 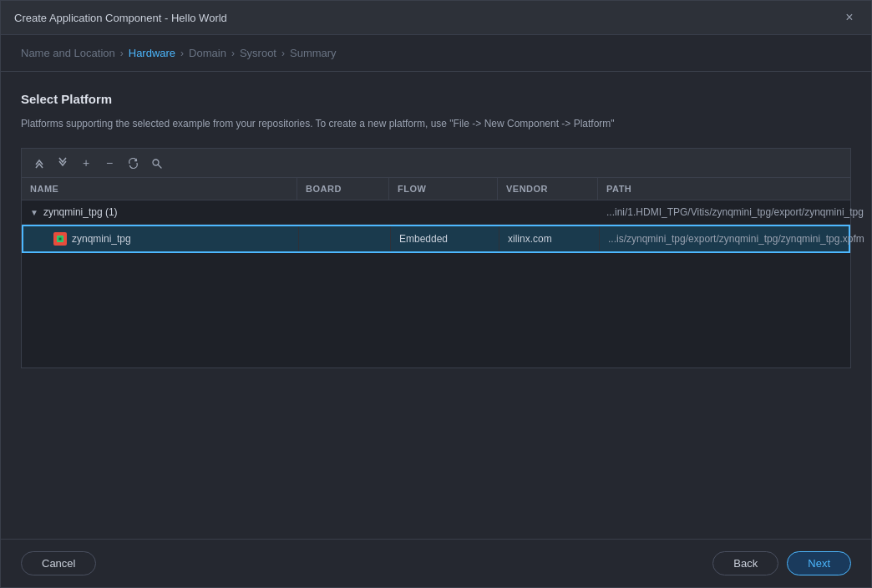 What do you see at coordinates (152, 53) in the screenshot?
I see `breadcrumb-hardware: Hardware` at bounding box center [152, 53].